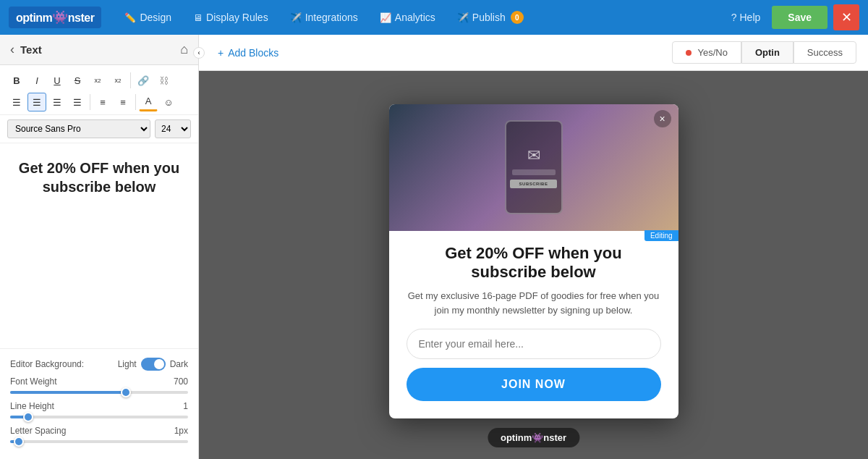 The image size is (868, 459). I want to click on letter-spacing-track, so click(99, 442).